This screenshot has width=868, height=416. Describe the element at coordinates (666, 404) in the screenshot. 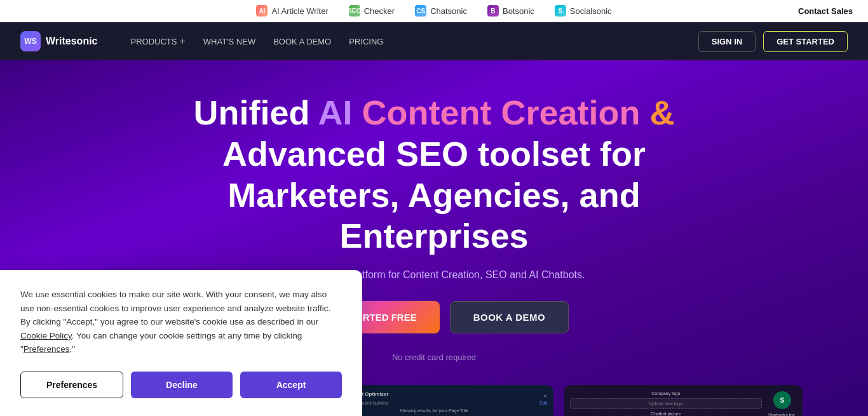

I see `bot-card-left-col: Company logo Upload new logo Chatbot pic…` at that location.